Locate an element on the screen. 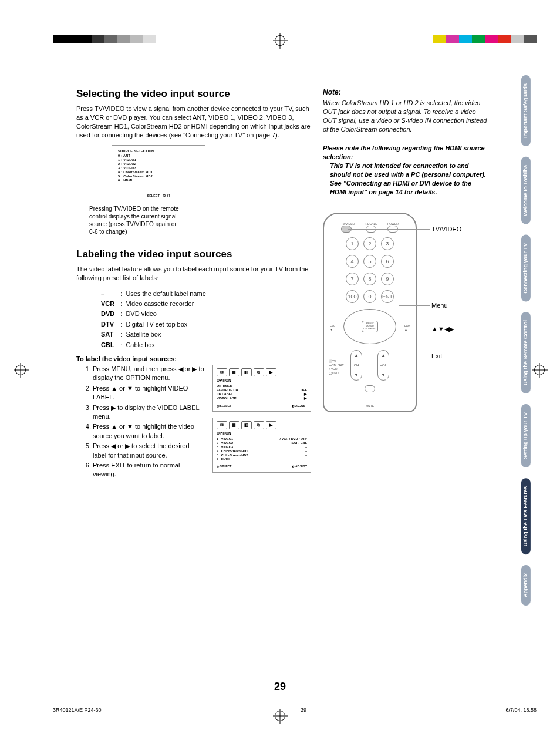  callout-menu: Menu is located at coordinates (440, 305).